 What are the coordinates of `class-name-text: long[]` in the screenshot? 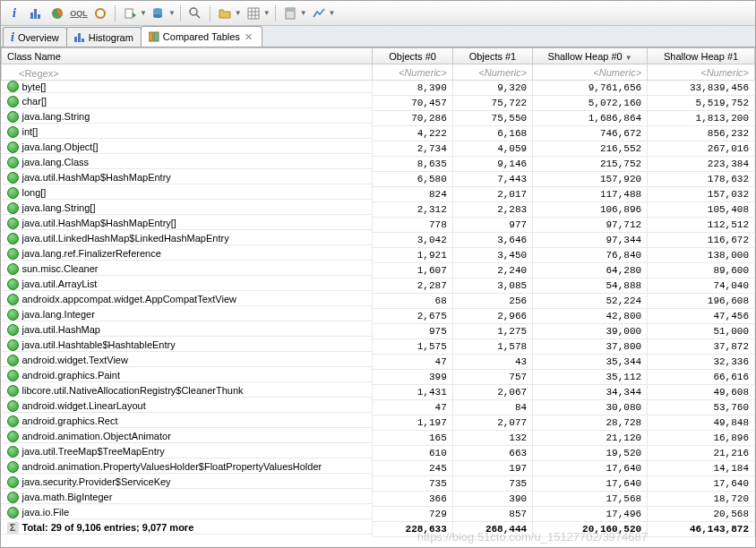 It's located at (34, 193).